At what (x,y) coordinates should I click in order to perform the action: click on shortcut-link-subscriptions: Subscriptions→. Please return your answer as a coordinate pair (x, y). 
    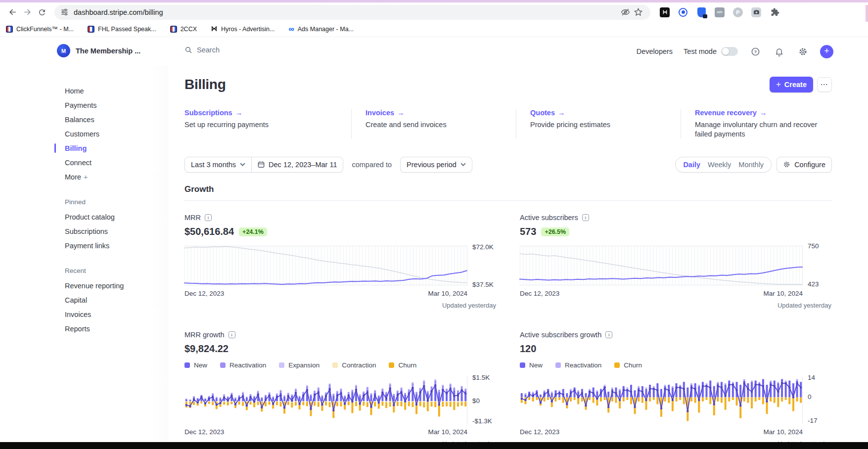
    Looking at the image, I should click on (214, 113).